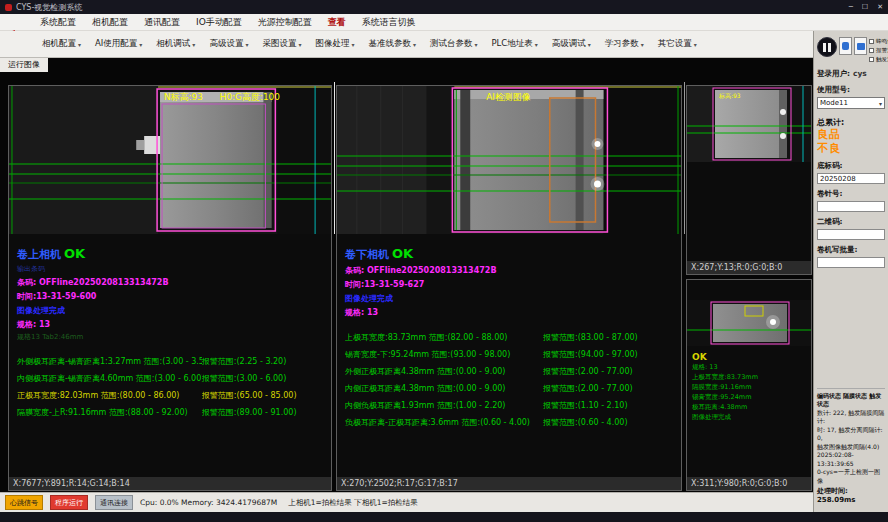 Image resolution: width=888 pixels, height=522 pixels. Describe the element at coordinates (514, 44) in the screenshot. I see `toolbar-item-plc-address-table: PLC地址表▾` at that location.